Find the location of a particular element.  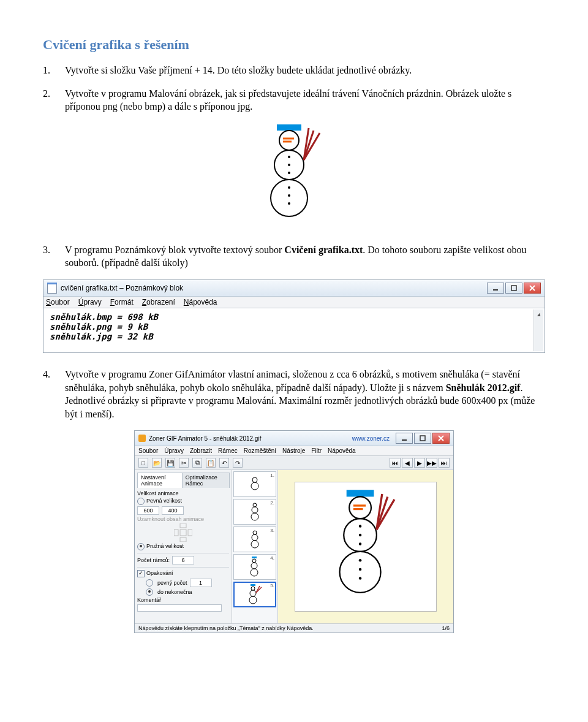

notepad-title-text: cvičení grafika.txt – Poznámkový blok is located at coordinates (122, 288).